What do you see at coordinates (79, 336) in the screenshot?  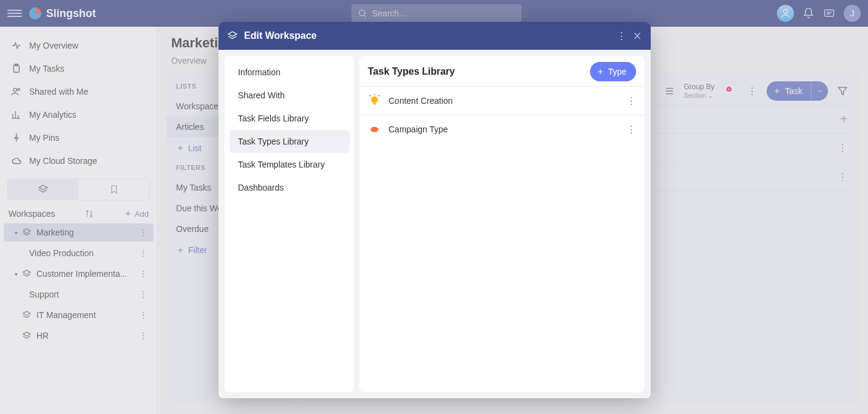 I see `workspace-hr: ▾ HR ⋮` at bounding box center [79, 336].